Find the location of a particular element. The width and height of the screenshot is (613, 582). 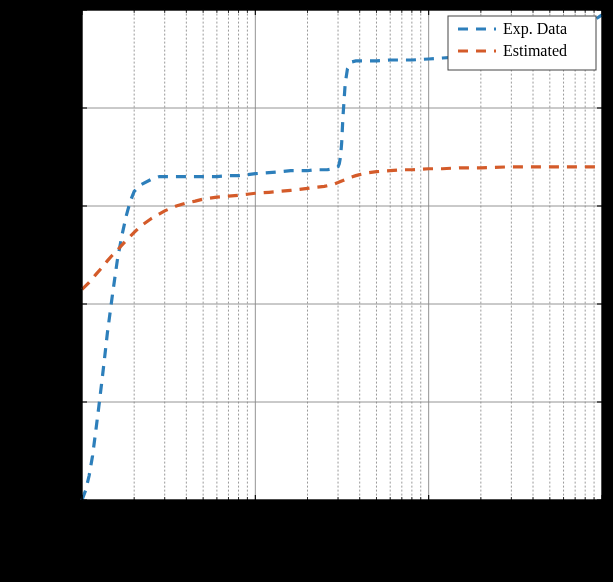

x-tick-label: 10-1 is located at coordinates (82, 516).